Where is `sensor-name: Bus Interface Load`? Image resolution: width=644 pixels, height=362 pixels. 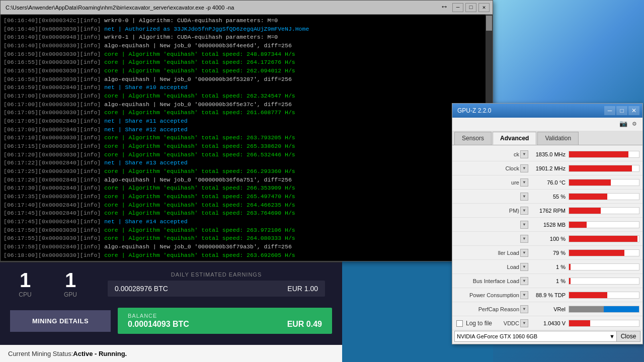
sensor-name: Bus Interface Load is located at coordinates (487, 281).